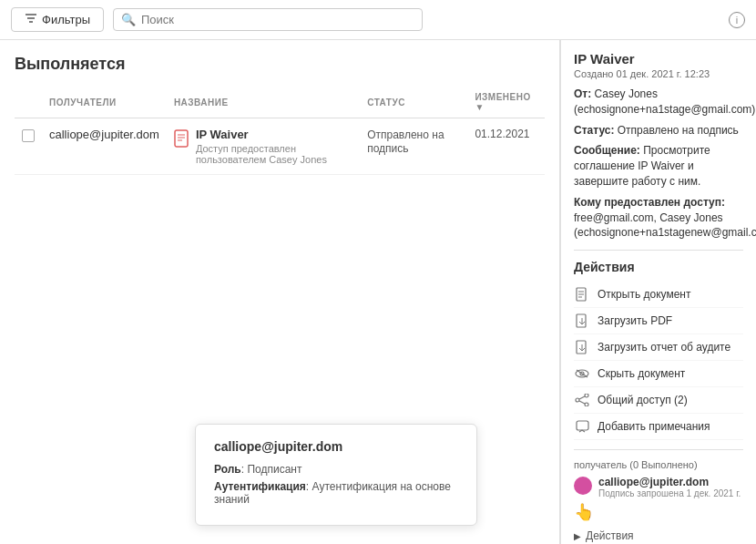 The image size is (756, 544). I want to click on row-date: 01.12.2021, so click(506, 147).